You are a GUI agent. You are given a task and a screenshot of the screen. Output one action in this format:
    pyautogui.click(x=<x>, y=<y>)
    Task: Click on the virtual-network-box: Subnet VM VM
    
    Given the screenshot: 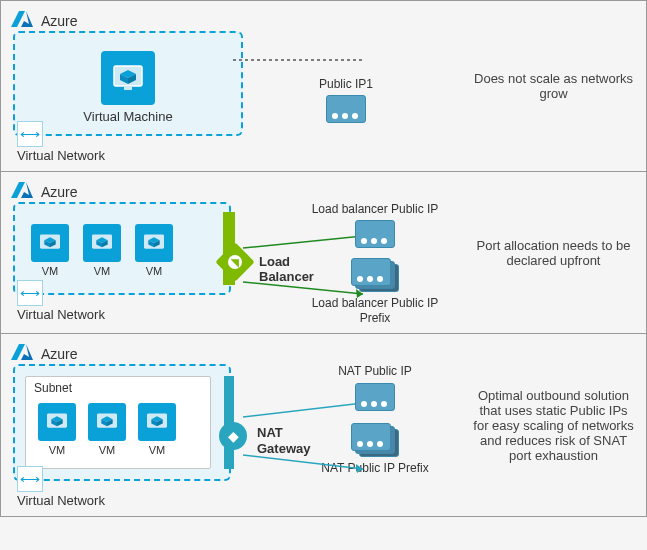 What is the action you would take?
    pyautogui.click(x=122, y=422)
    